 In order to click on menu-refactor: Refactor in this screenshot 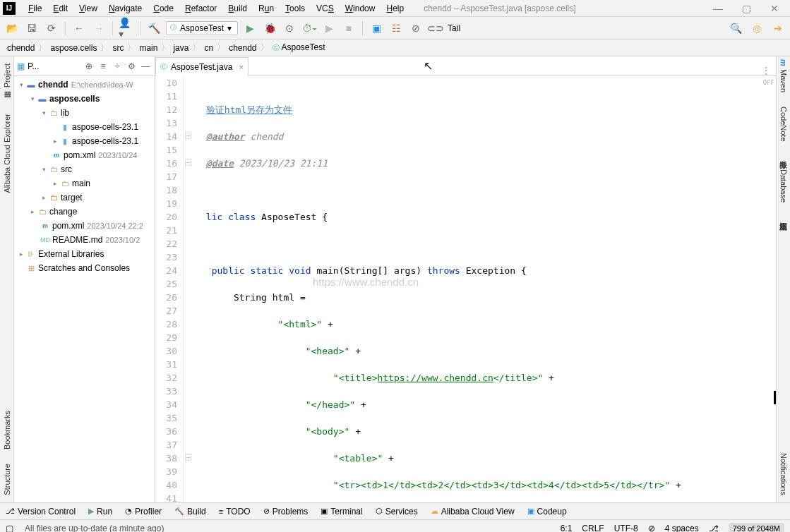, I will do `click(201, 8)`.